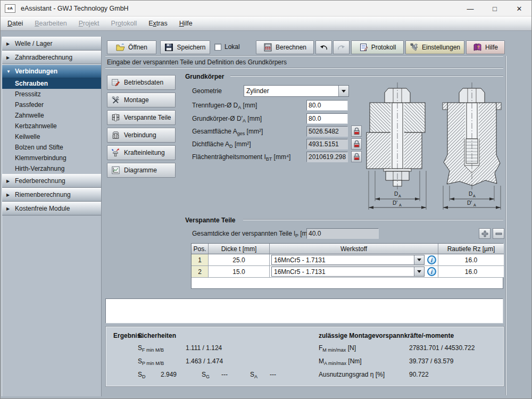 This screenshot has height=399, width=532. Describe the element at coordinates (354, 249) in the screenshot. I see `col-werkstoff: Werkstoff` at that location.